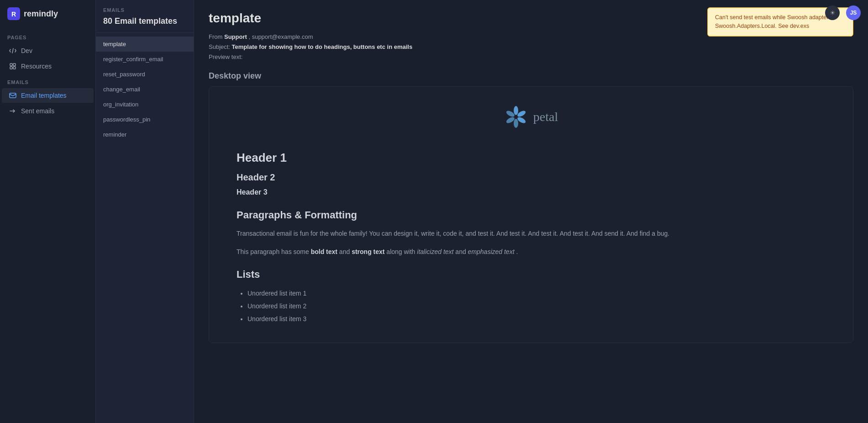  What do you see at coordinates (274, 252) in the screenshot?
I see `p2-before: This paragraph has some` at bounding box center [274, 252].